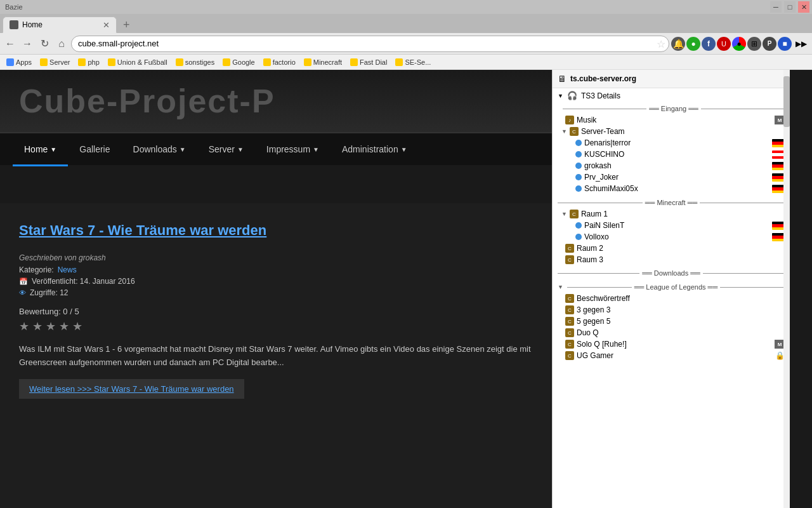  What do you see at coordinates (570, 356) in the screenshot?
I see `channel-uggamer-icon: C` at bounding box center [570, 356].